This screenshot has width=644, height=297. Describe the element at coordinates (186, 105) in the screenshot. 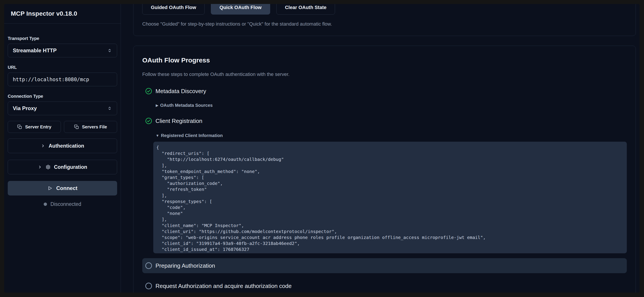

I see `oauth-metadata-sources-label: OAuth Metadata Sources` at that location.